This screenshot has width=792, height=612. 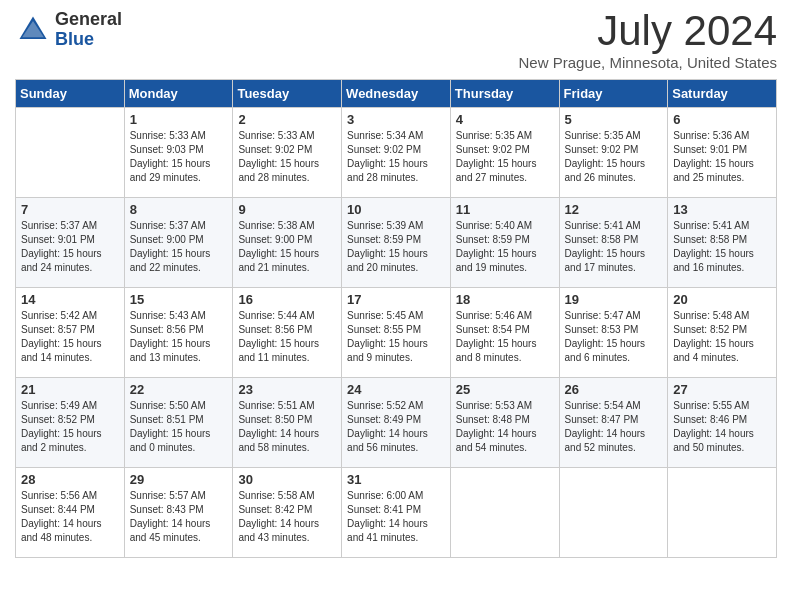 I want to click on day-info: Sunrise: 6:00 AM Sunset: 8:41 PM Dayligh…, so click(x=396, y=517).